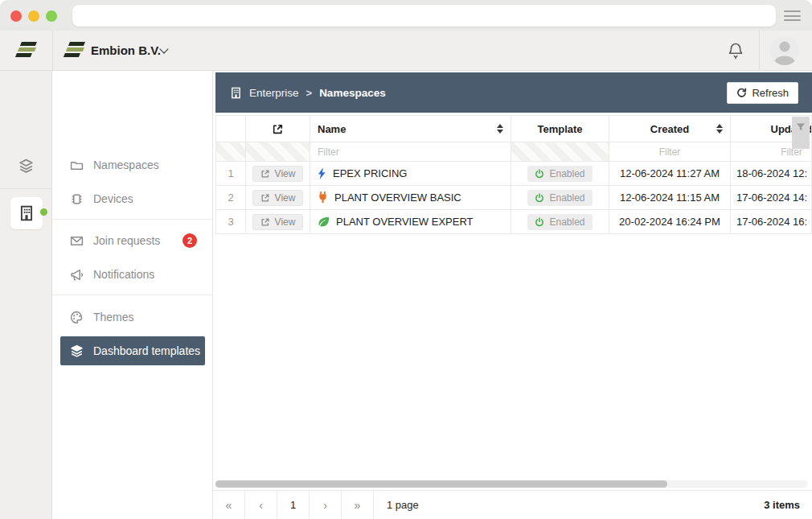 The width and height of the screenshot is (812, 519). Describe the element at coordinates (793, 16) in the screenshot. I see `browser-menu-icon` at that location.